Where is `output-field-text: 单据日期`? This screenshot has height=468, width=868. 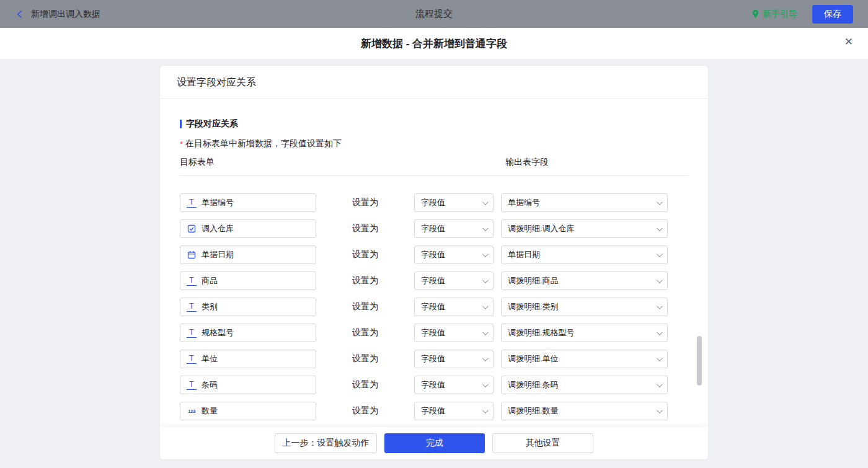 output-field-text: 单据日期 is located at coordinates (524, 255).